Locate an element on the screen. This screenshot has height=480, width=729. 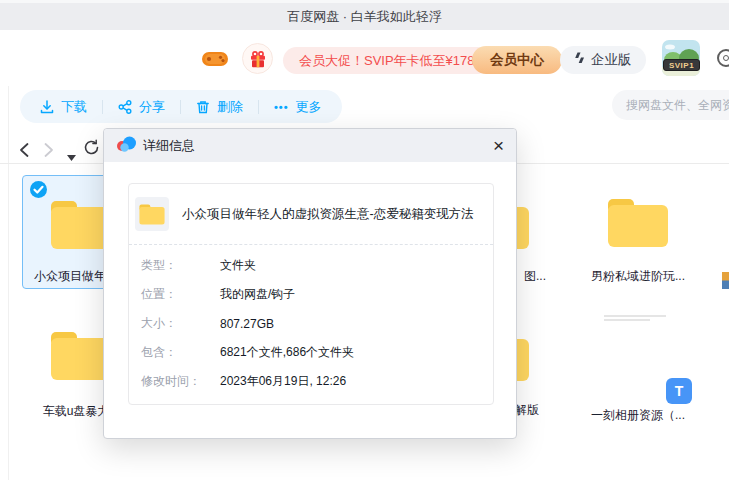
detail-row-type: 类型： 文件夹 is located at coordinates (317, 266).